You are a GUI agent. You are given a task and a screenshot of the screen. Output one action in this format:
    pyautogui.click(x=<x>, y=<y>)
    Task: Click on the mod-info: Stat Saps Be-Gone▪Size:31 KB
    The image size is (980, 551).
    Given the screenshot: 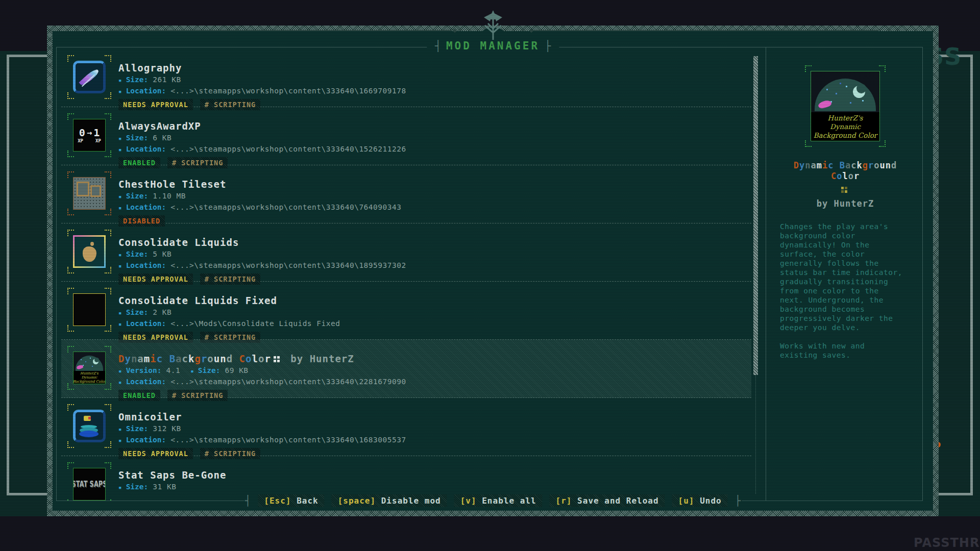 What is the action you would take?
    pyautogui.click(x=433, y=479)
    